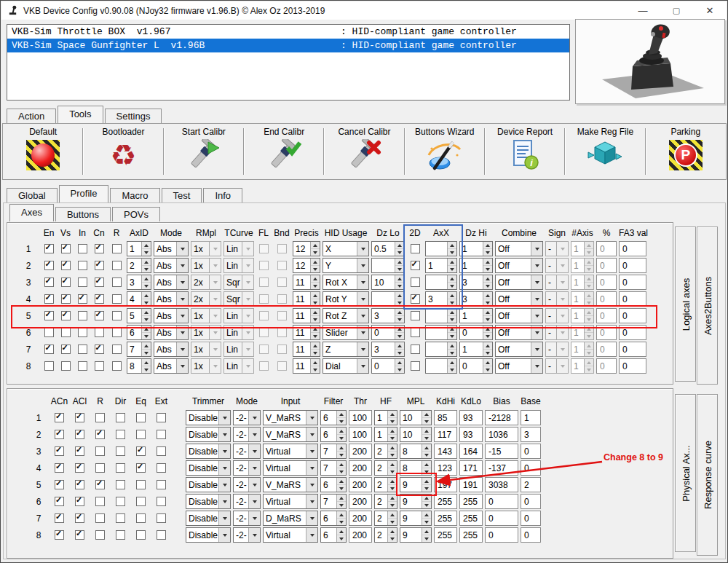 The image size is (728, 563). What do you see at coordinates (708, 475) in the screenshot?
I see `side-tab-response-curve: Response curve` at bounding box center [708, 475].